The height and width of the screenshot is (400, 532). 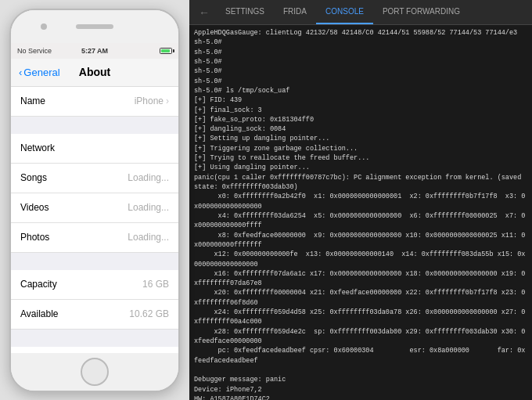 I want to click on tab-frida: FRIDA, so click(x=295, y=13).